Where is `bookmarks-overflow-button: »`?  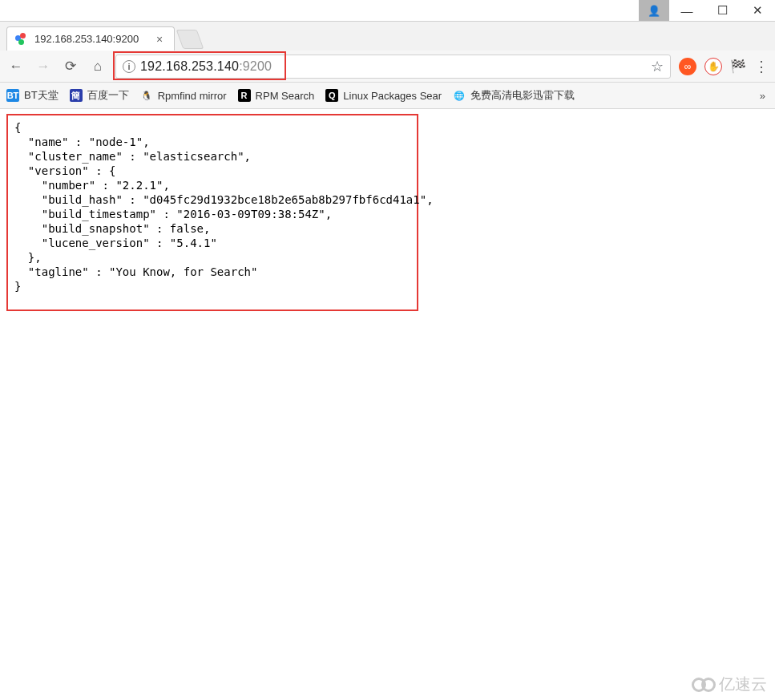 bookmarks-overflow-button: » is located at coordinates (763, 96).